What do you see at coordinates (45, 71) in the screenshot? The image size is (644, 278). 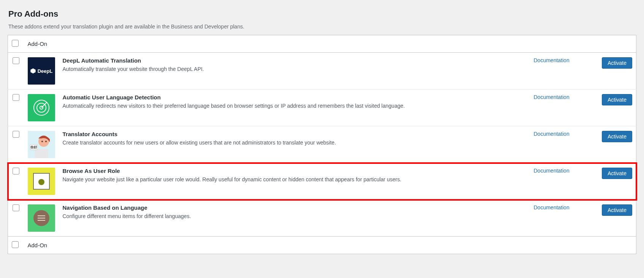 I see `deepl-icon-label: DeepL` at bounding box center [45, 71].